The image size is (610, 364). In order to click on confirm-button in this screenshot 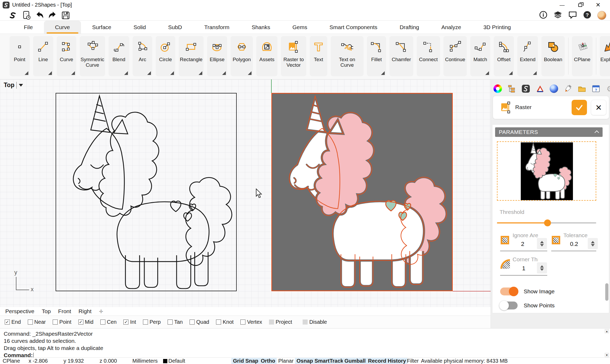, I will do `click(579, 107)`.